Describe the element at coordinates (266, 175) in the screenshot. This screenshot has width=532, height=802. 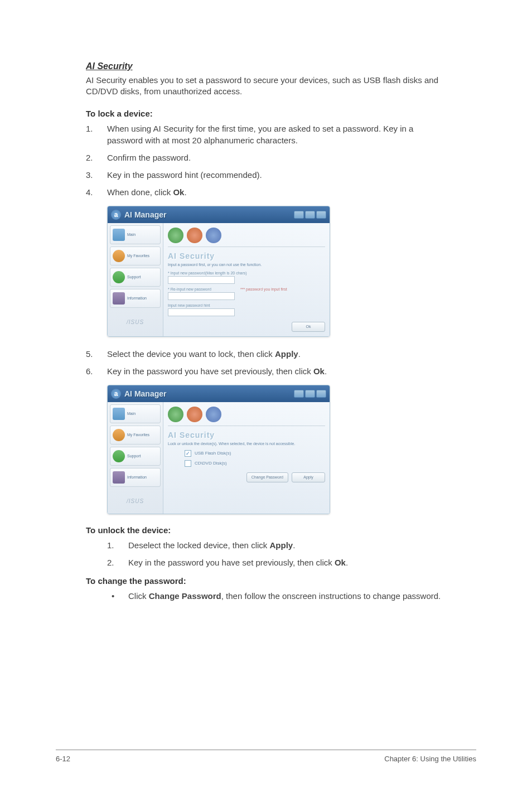
I see `lock-step-3: 3.Key in the password hint (recommended)…` at that location.